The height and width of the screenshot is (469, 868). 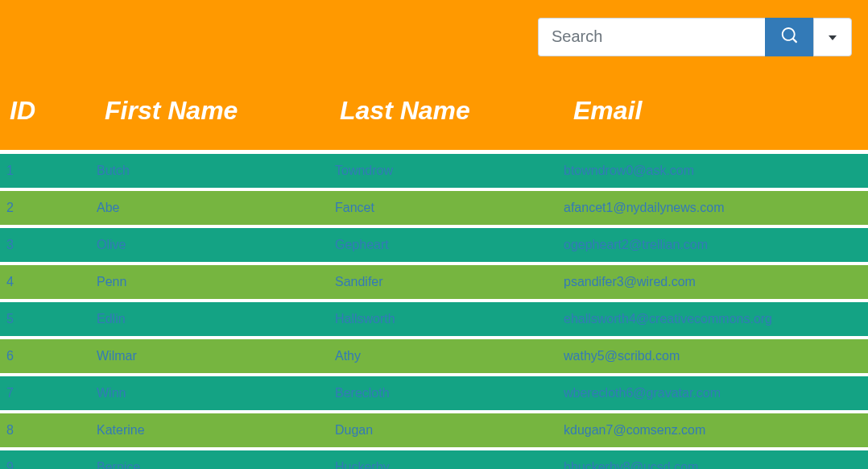 I want to click on table-row: 7WinnBereclothwberecloth6@gravatar.com, so click(x=434, y=395).